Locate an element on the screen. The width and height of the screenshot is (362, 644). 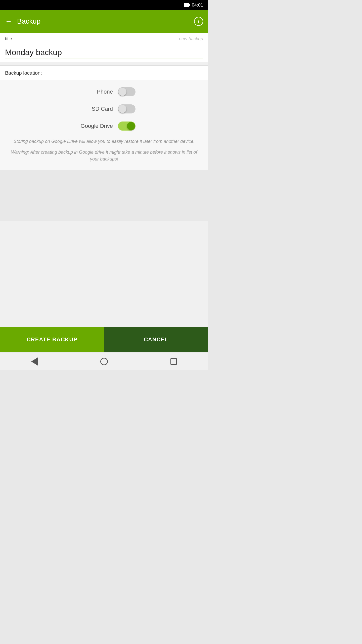
sdcard-toggle-thumb is located at coordinates (122, 109).